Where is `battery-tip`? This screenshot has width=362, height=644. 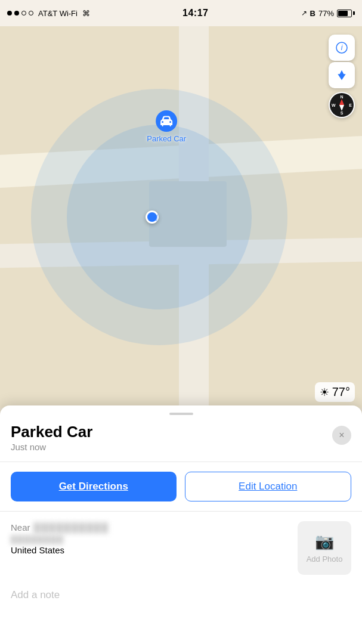
battery-tip is located at coordinates (354, 13).